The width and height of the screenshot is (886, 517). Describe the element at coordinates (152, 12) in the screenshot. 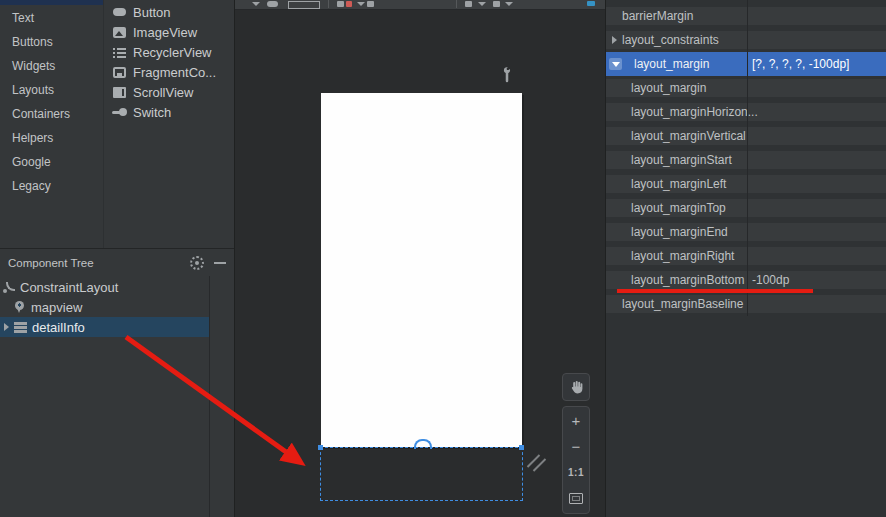

I see `palette-component-label: Button` at that location.